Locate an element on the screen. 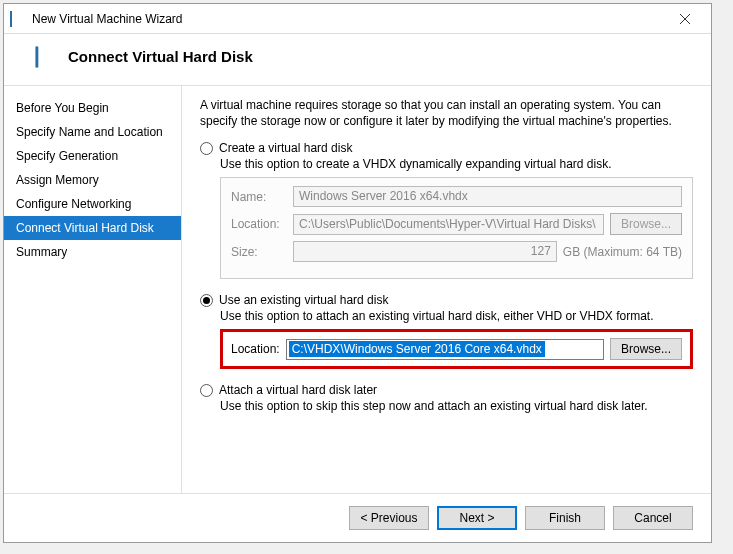 The height and width of the screenshot is (554, 733). sidebar-item-connect-vhd: Connect Virtual Hard Disk is located at coordinates (92, 228).